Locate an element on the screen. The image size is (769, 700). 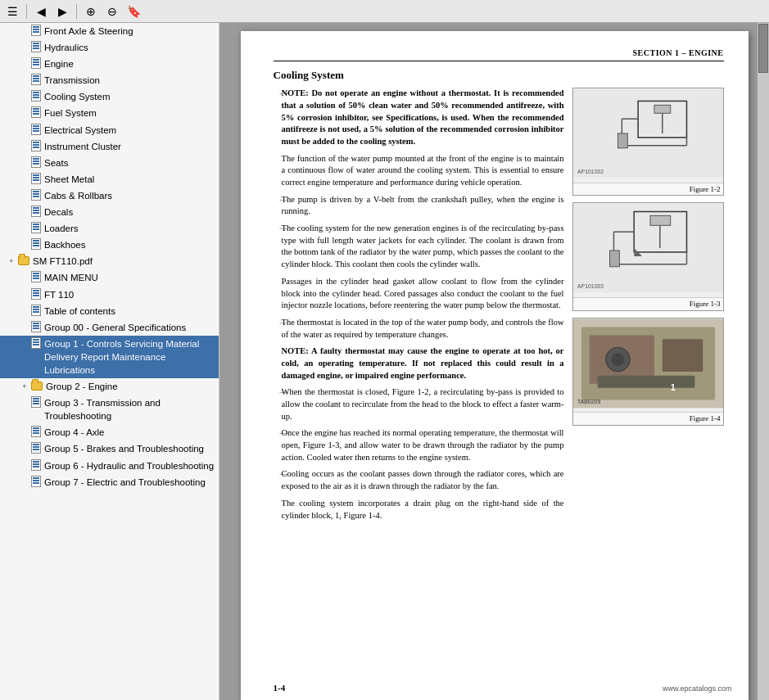
sidebar-item-group-6-hydraulic: Group 6 - Hydraulic and Troubleshooting is located at coordinates (110, 466).